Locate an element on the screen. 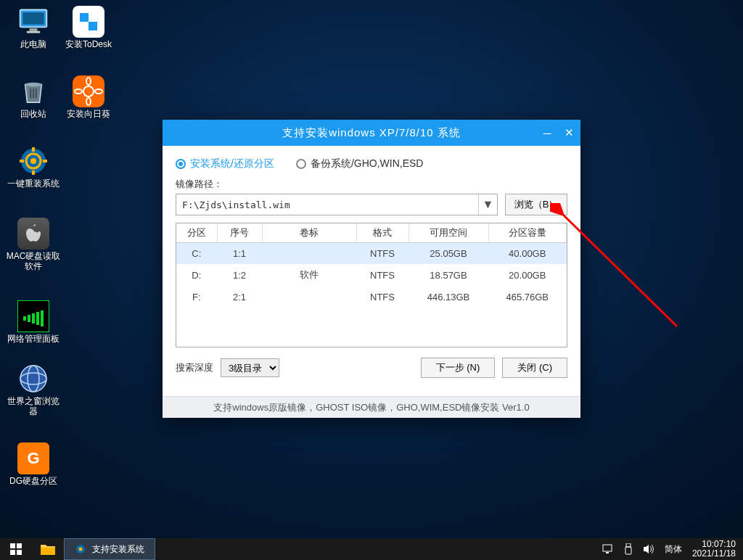 The image size is (743, 560). taskbar-app-label: 支持安装系统 is located at coordinates (118, 550).